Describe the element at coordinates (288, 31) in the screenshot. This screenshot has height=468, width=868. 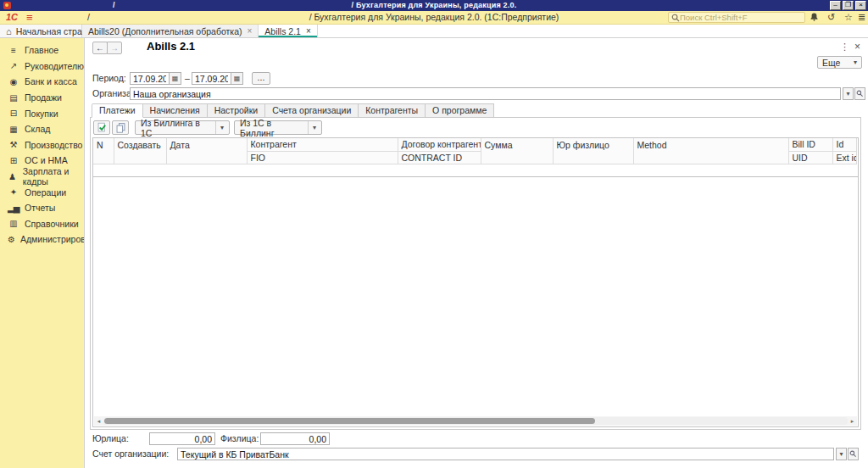
I see `tab-abills21: Abills 2.1 ×` at that location.